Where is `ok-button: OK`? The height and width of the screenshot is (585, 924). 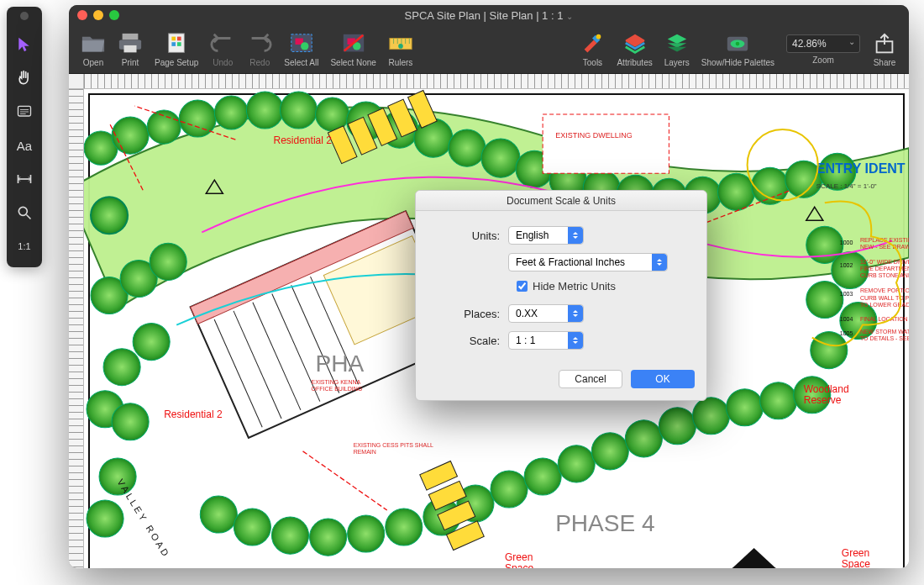
ok-button: OK is located at coordinates (663, 379).